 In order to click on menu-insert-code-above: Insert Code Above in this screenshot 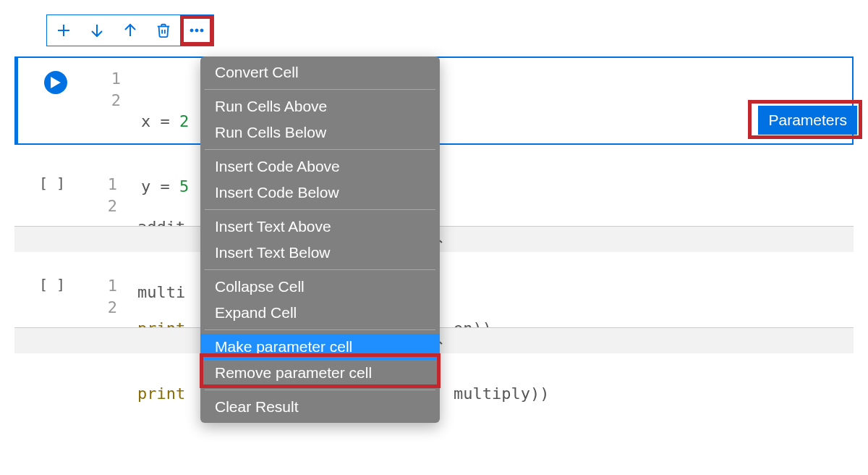, I will do `click(320, 167)`.